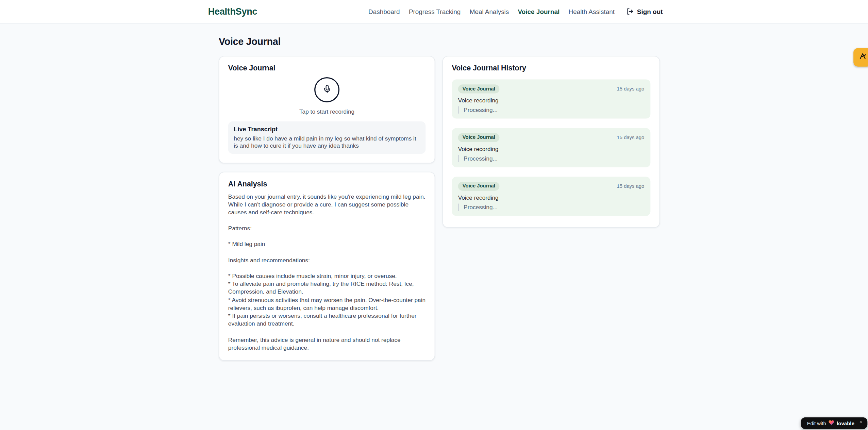 Image resolution: width=868 pixels, height=430 pixels. I want to click on close-icon: ×, so click(861, 421).